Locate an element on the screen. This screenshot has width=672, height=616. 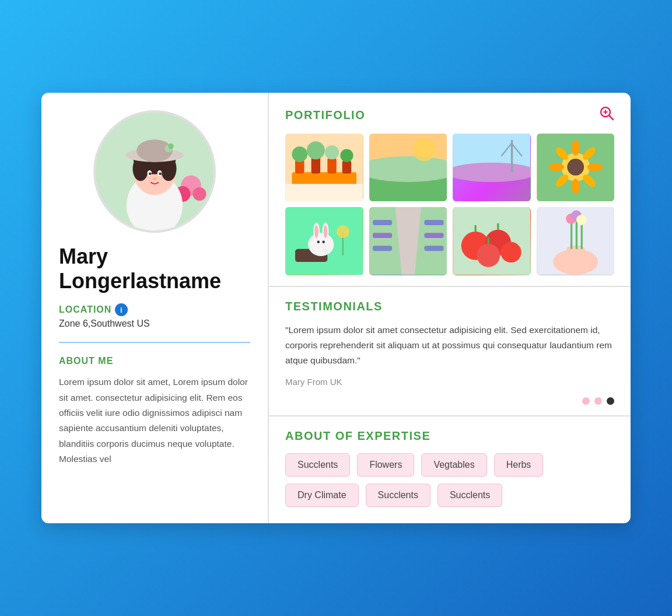
tag-herbs: Herbs is located at coordinates (519, 465).